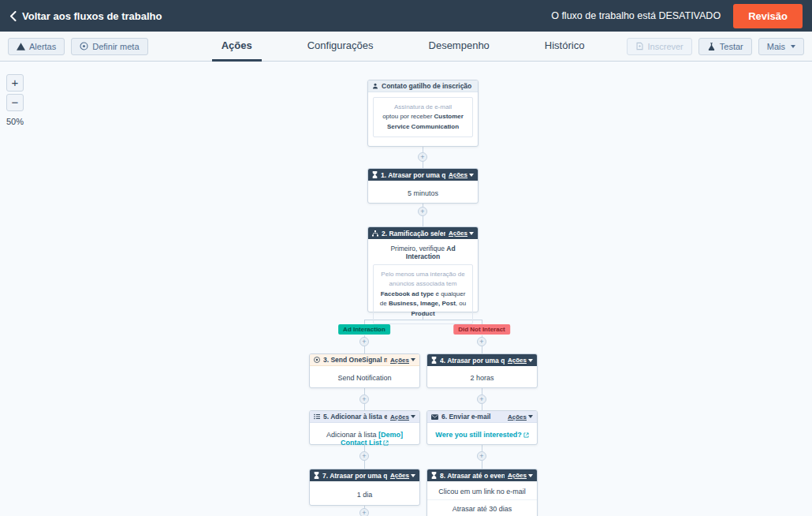  What do you see at coordinates (781, 47) in the screenshot?
I see `more-button: Mais` at bounding box center [781, 47].